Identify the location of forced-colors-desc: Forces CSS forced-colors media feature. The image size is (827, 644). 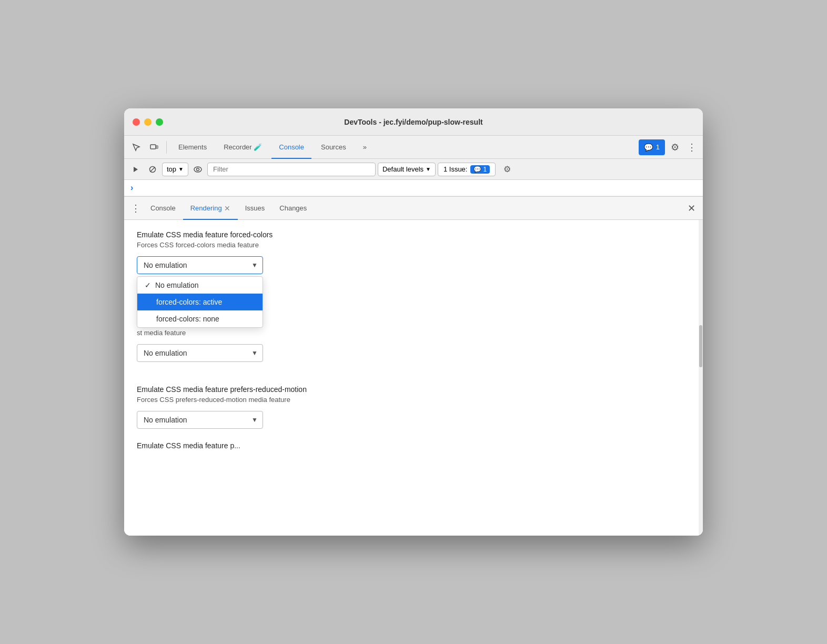
(414, 245).